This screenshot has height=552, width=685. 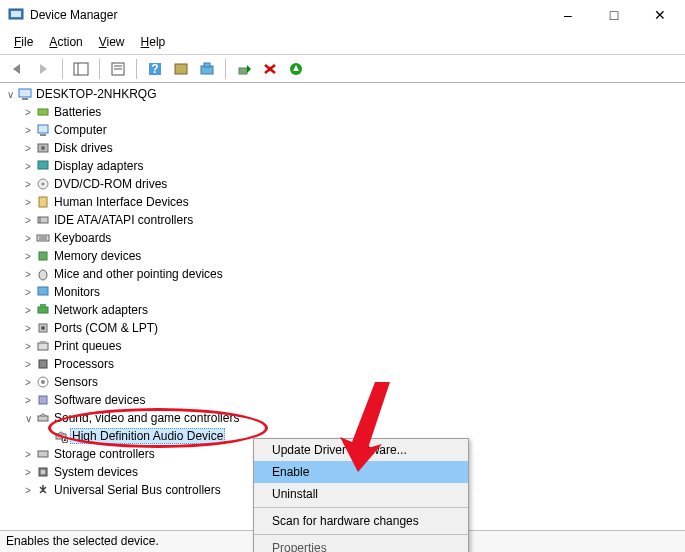 What do you see at coordinates (568, 15) in the screenshot?
I see `minimize-button: –` at bounding box center [568, 15].